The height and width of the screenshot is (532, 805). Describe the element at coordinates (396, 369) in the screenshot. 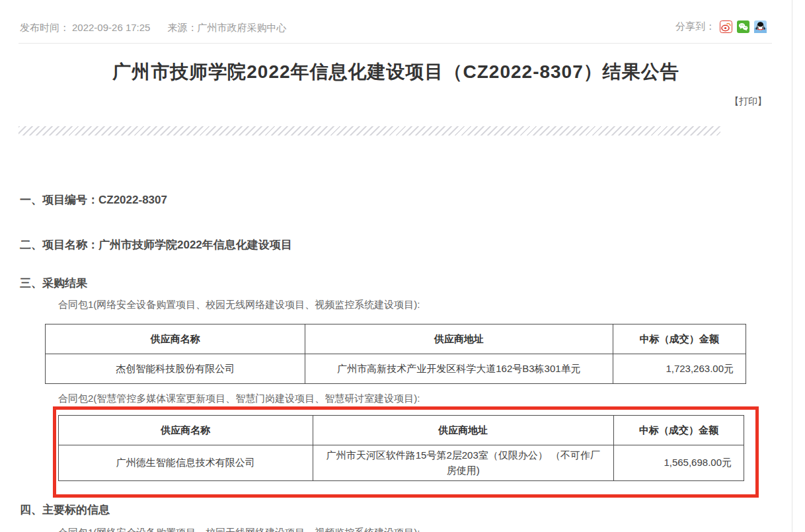

I see `table-row: 杰创智能科技股份有限公司 广州市高新技术产业开发区科学大道162号B3栋301单…` at that location.